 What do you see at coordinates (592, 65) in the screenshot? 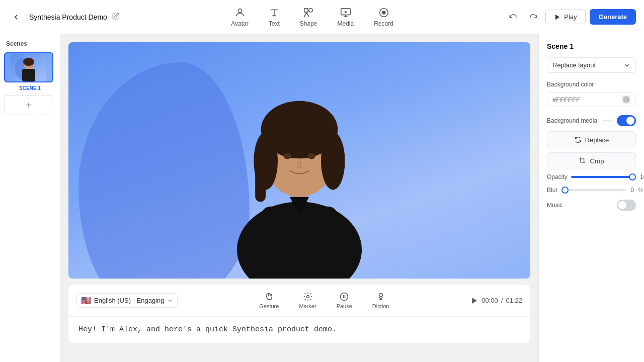
I see `replace-layout-dropdown: Replace layout` at bounding box center [592, 65].